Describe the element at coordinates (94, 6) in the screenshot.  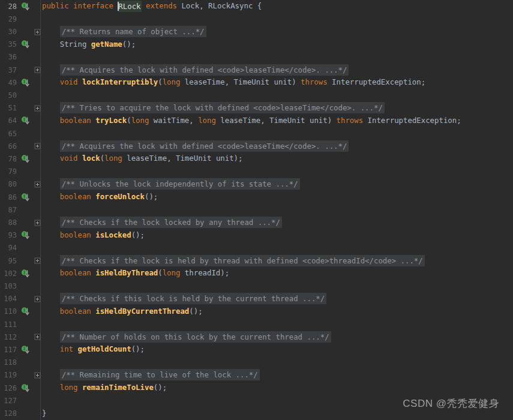
I see `keyword-token: interface` at that location.